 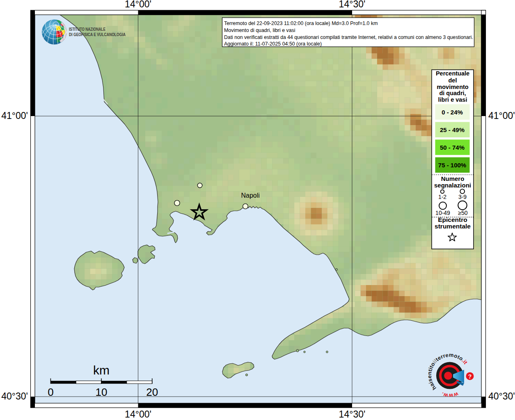 What do you see at coordinates (102, 392) in the screenshot?
I see `svg-text: 10` at bounding box center [102, 392].